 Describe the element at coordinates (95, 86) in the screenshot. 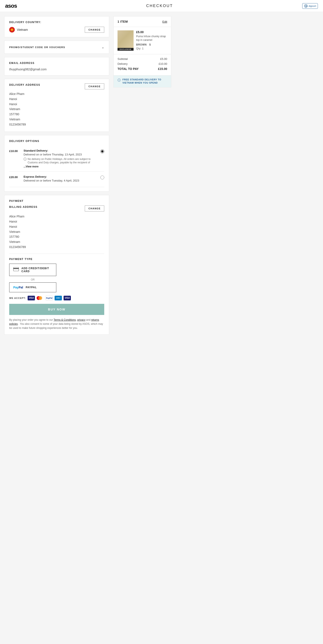

I see `delivery-address-change-button: CHANGE` at that location.